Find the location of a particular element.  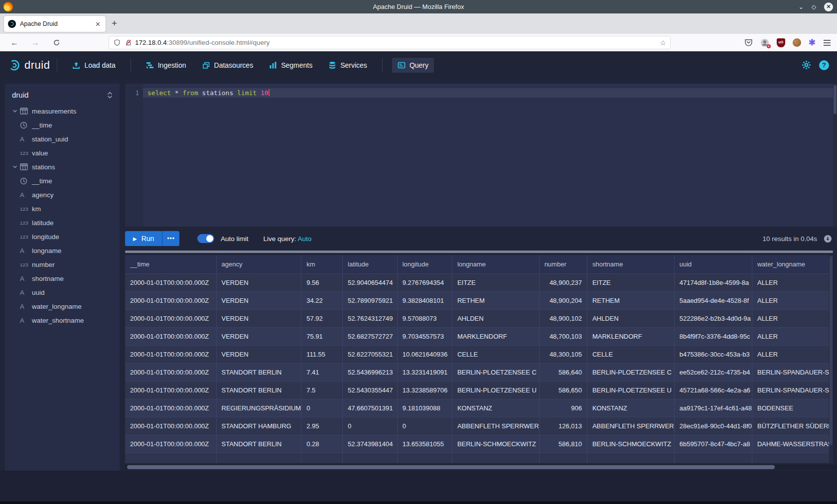

browser-tab-active: Apache Druid ✕ is located at coordinates (55, 24).